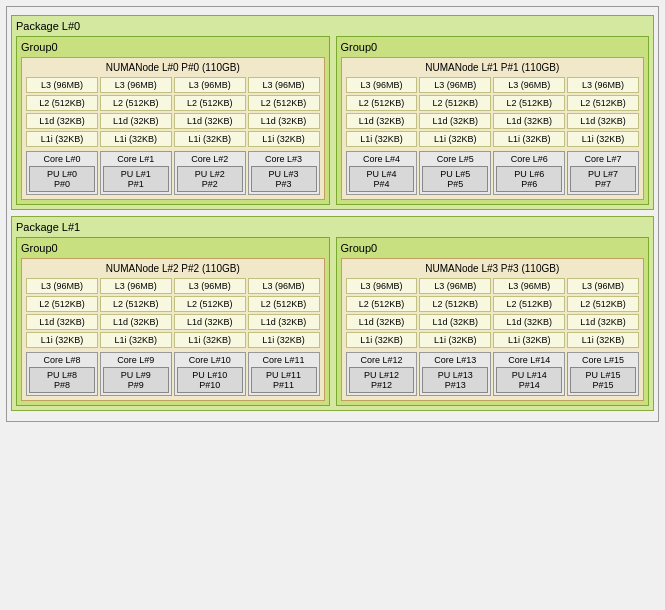 This screenshot has height=610, width=665. What do you see at coordinates (173, 286) in the screenshot?
I see `l3-row-1-0: L3 (96MB)L3 (96MB)L3 (96MB)L3 (96MB)` at bounding box center [173, 286].